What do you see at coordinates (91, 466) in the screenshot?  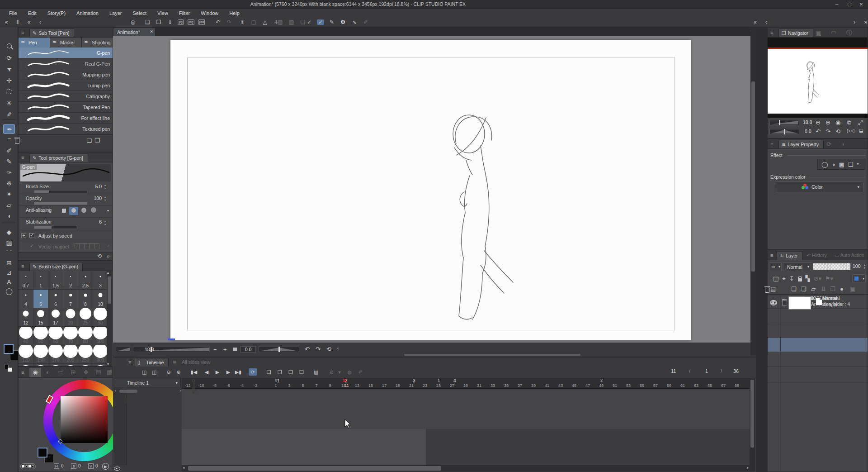 I see `hsv-v-icon: V` at bounding box center [91, 466].